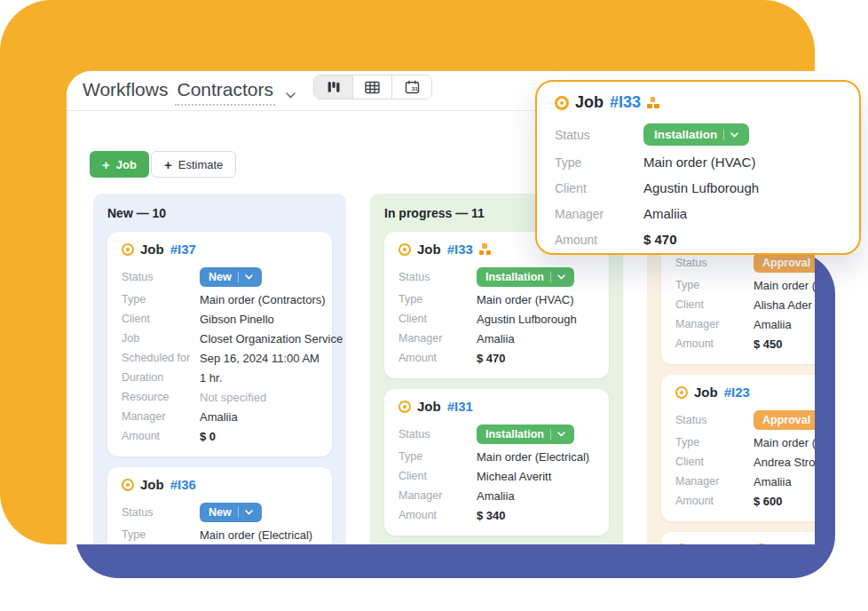 This screenshot has width=868, height=611. I want to click on field-value: Not specified, so click(233, 398).